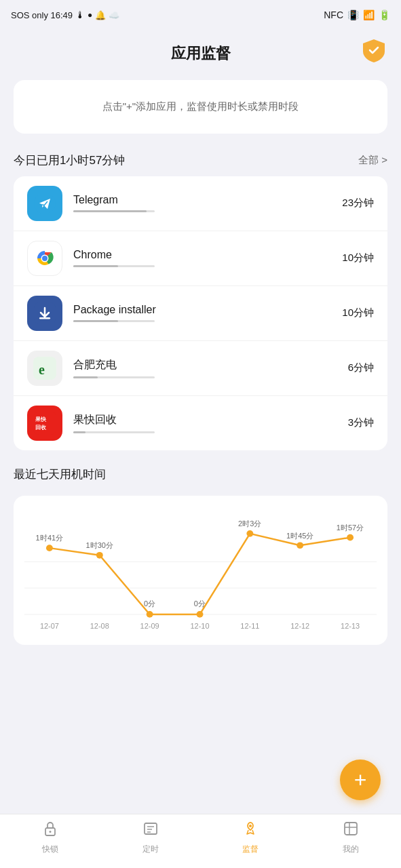  What do you see at coordinates (201, 423) in the screenshot?
I see `app-item-gk: 果快 回收 果快回收 3分钟` at bounding box center [201, 423].